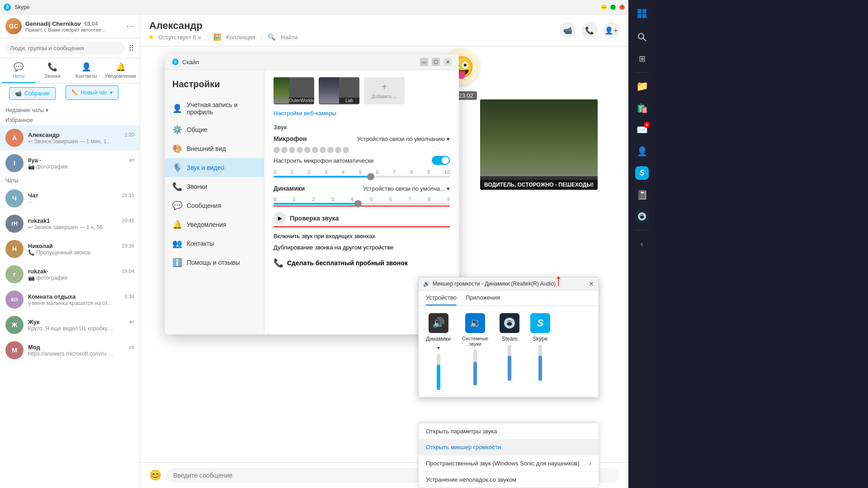 The height and width of the screenshot is (488, 868). I want to click on list-item: rH rukzak1 20:41 ↩ Звонок завершен — 1 ч…, so click(70, 224).